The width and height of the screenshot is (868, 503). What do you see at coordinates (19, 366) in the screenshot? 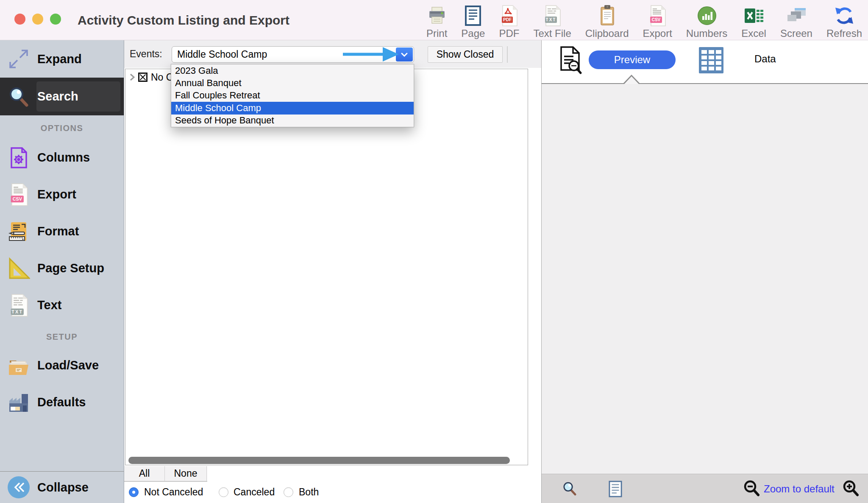
I see `open-folder-icon` at bounding box center [19, 366].